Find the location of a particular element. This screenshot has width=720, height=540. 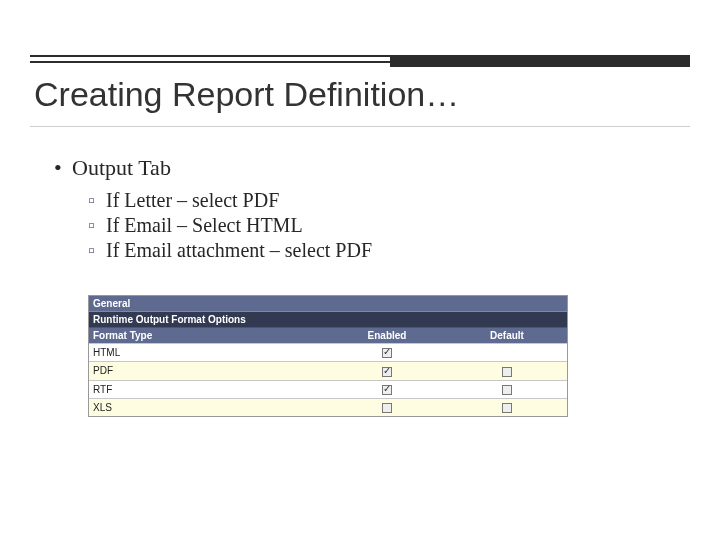

slide-title: Creating Report Definition… is located at coordinates (246, 94).